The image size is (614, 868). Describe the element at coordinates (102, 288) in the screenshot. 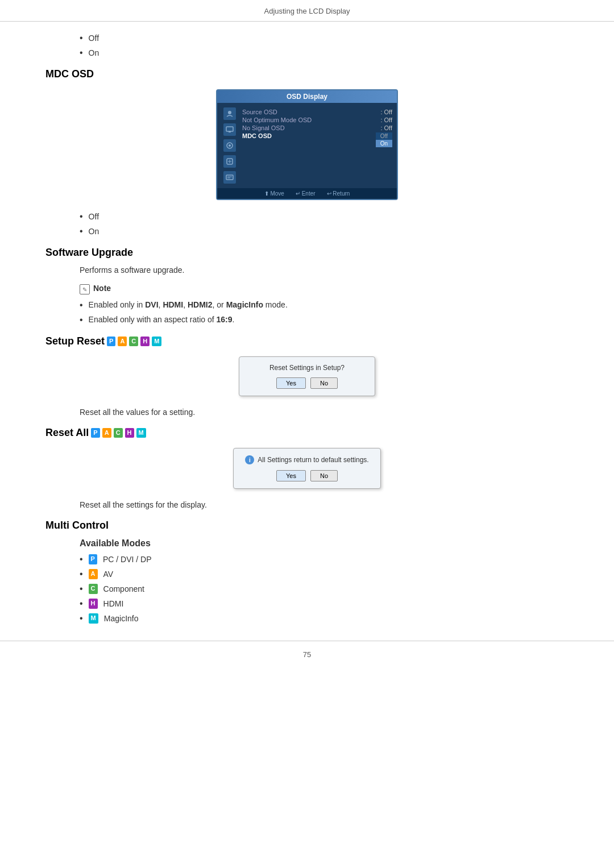

I see `note-label: Note` at that location.